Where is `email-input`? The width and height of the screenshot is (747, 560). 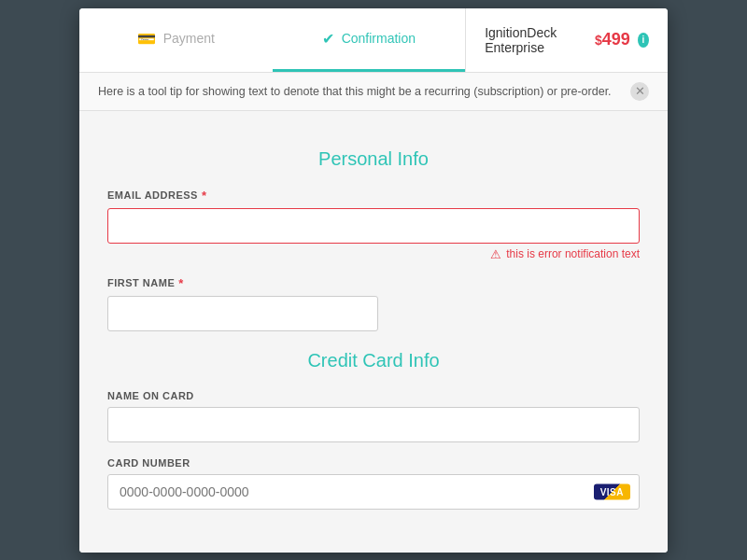 email-input is located at coordinates (374, 226).